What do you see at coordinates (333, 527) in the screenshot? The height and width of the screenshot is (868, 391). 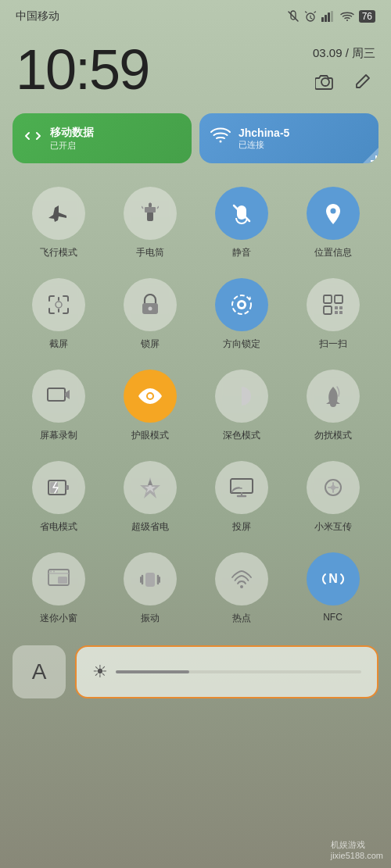 I see `mi-share-label: 小米互传` at bounding box center [333, 527].